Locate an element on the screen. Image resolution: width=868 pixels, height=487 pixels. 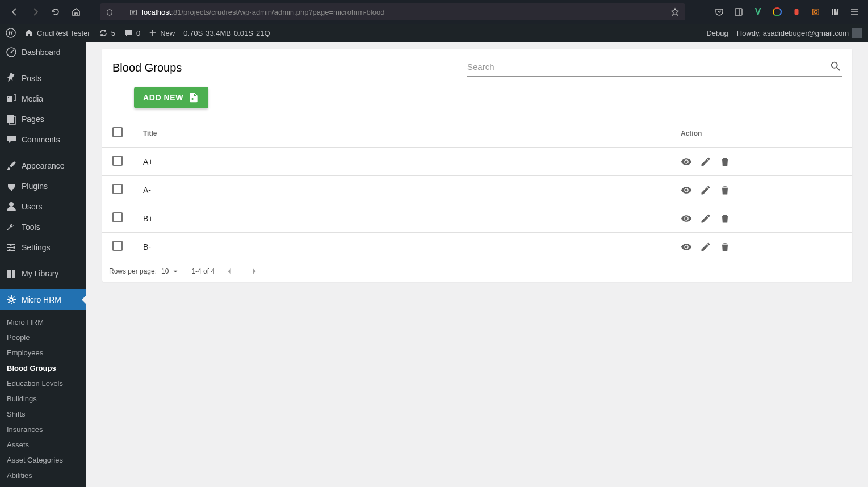
query-monitor-queries: 21Q is located at coordinates (263, 33).